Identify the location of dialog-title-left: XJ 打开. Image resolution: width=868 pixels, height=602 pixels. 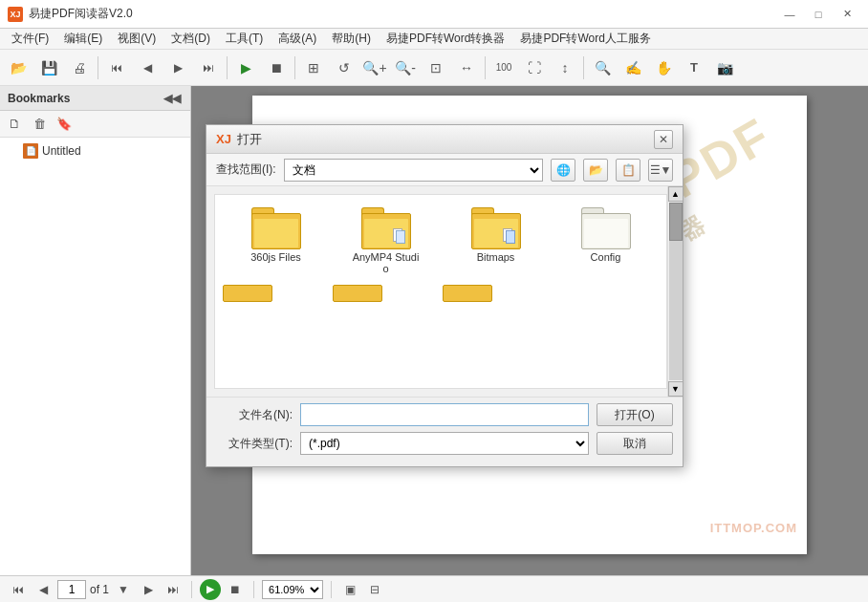
(239, 140).